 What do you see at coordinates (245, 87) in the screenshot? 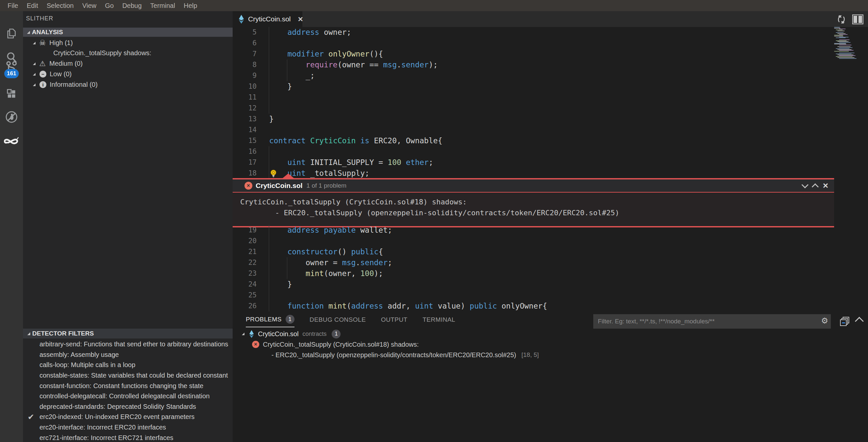
I see `line-number: 10` at bounding box center [245, 87].